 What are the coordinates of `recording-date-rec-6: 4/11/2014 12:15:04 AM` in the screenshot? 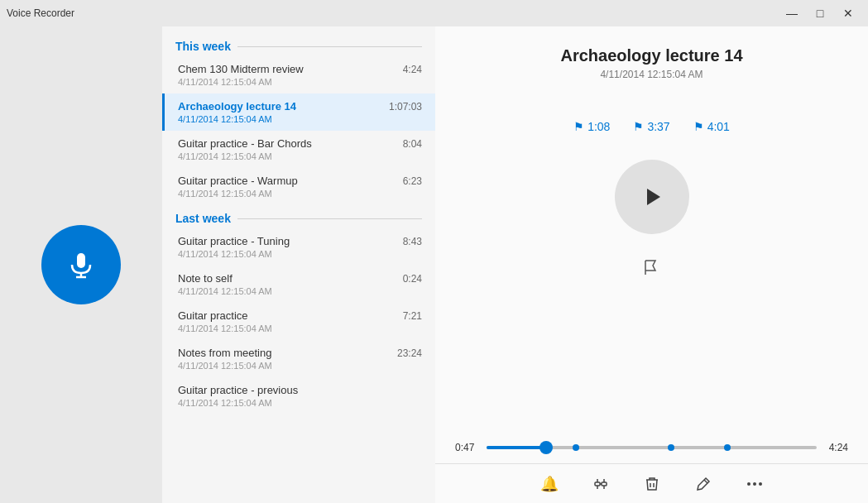 It's located at (300, 291).